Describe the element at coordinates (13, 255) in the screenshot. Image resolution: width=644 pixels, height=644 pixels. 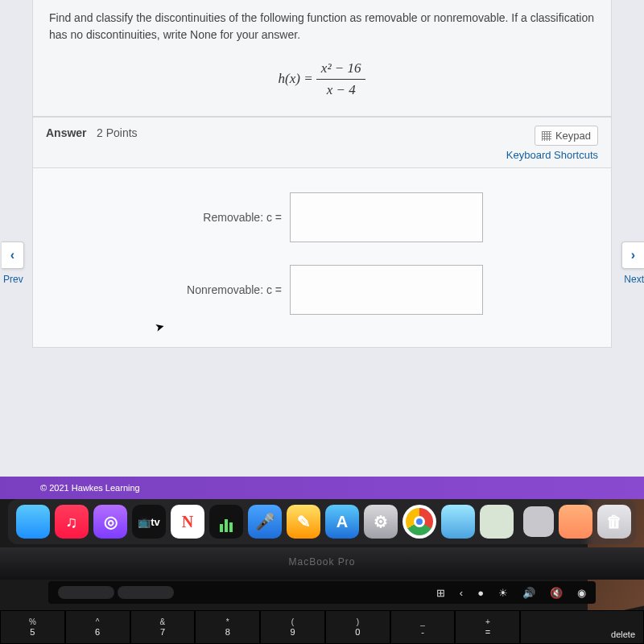
I see `prev-button: ‹` at that location.